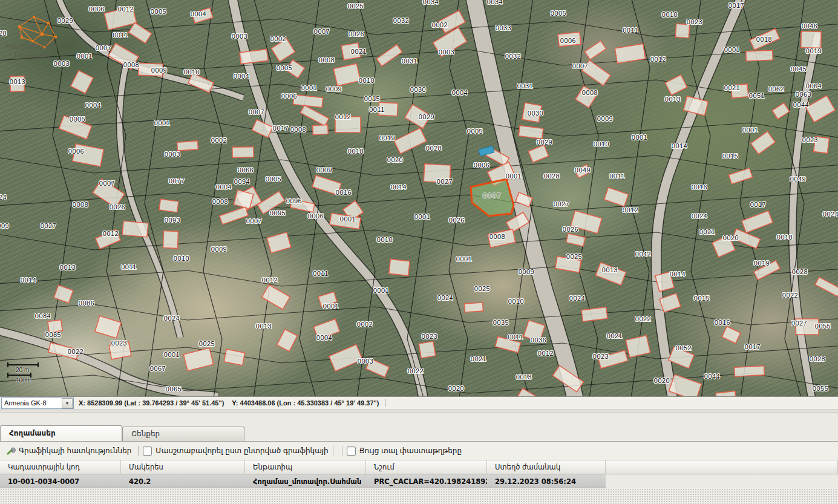  What do you see at coordinates (722, 467) in the screenshot?
I see `column-header-filler` at bounding box center [722, 467].